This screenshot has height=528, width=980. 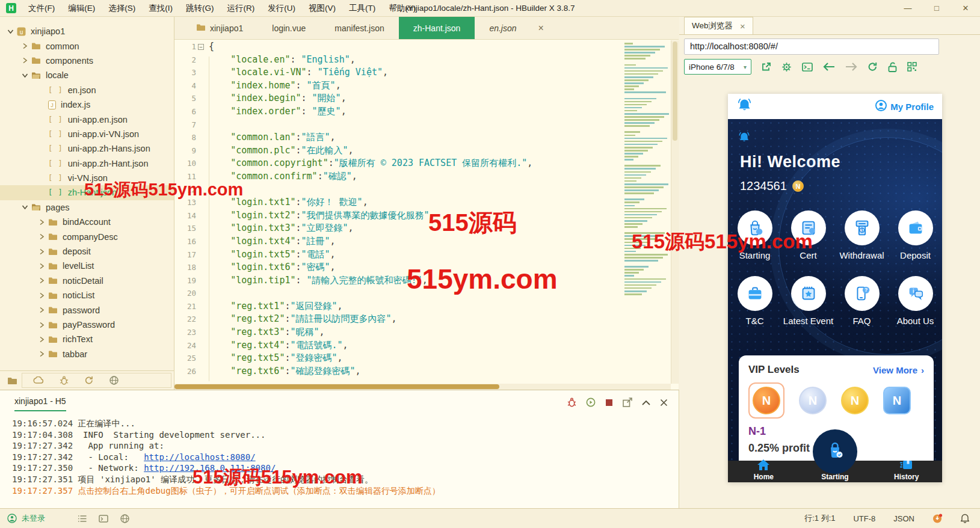 What do you see at coordinates (87, 207) in the screenshot?
I see `tree-item-pages: pages` at bounding box center [87, 207].